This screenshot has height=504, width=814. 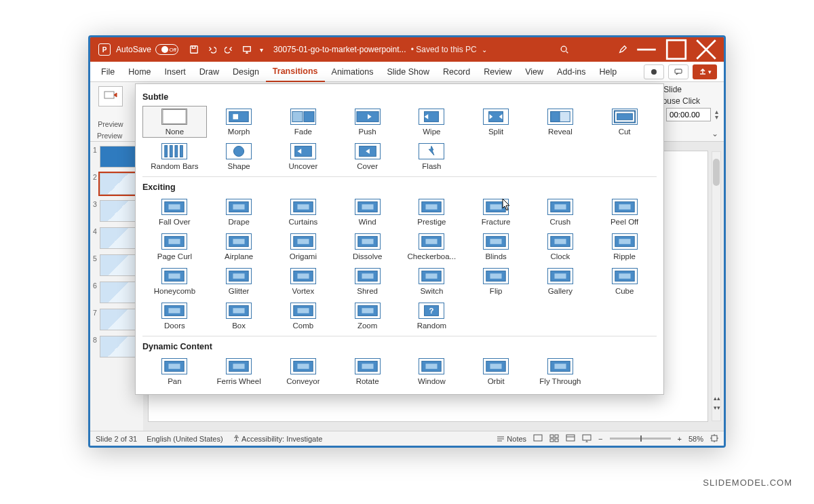 What do you see at coordinates (497, 247) in the screenshot?
I see `transition-option: Blinds` at bounding box center [497, 247].